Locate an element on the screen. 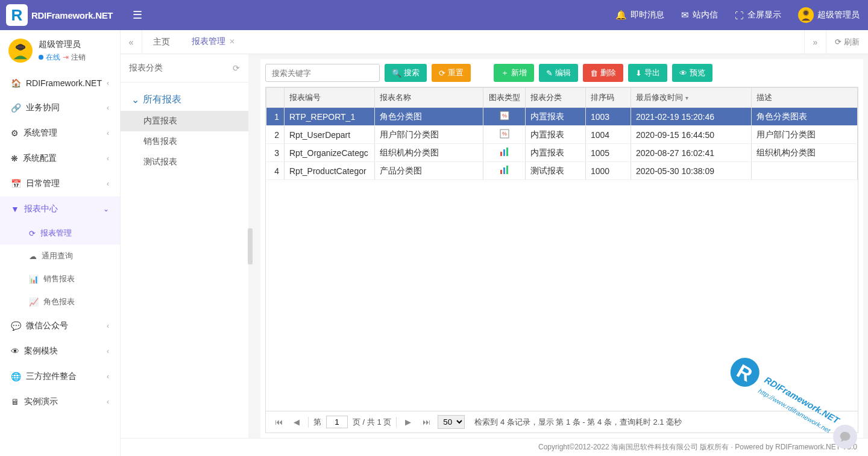 The height and width of the screenshot is (456, 868). user-panel: 超级管理员 在线 ⇥ 注销 is located at coordinates (60, 51).